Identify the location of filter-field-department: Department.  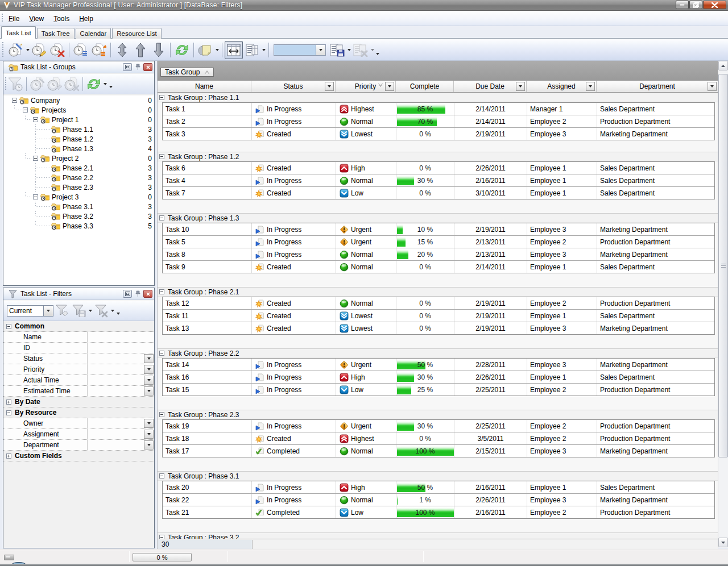
(78, 446).